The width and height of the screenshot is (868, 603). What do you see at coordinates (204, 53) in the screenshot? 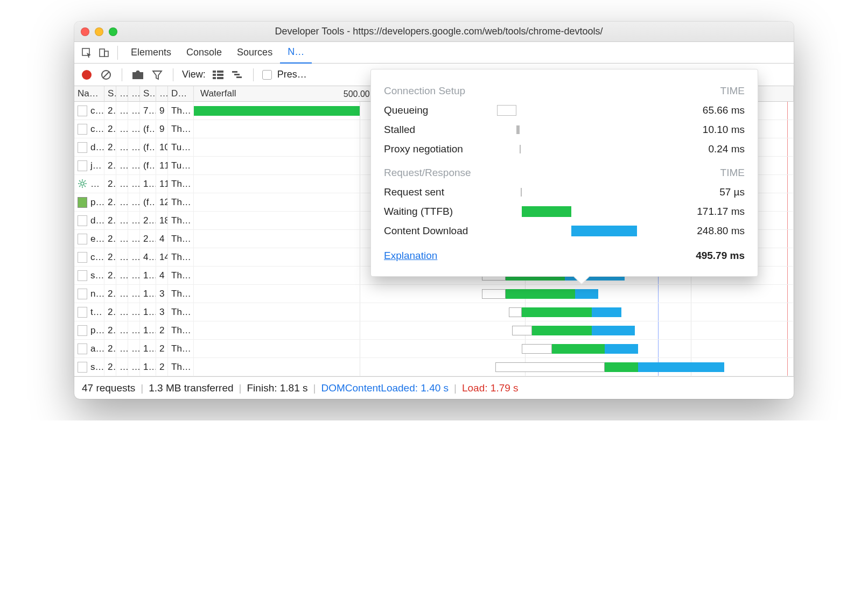
I see `tab-console: Console` at bounding box center [204, 53].